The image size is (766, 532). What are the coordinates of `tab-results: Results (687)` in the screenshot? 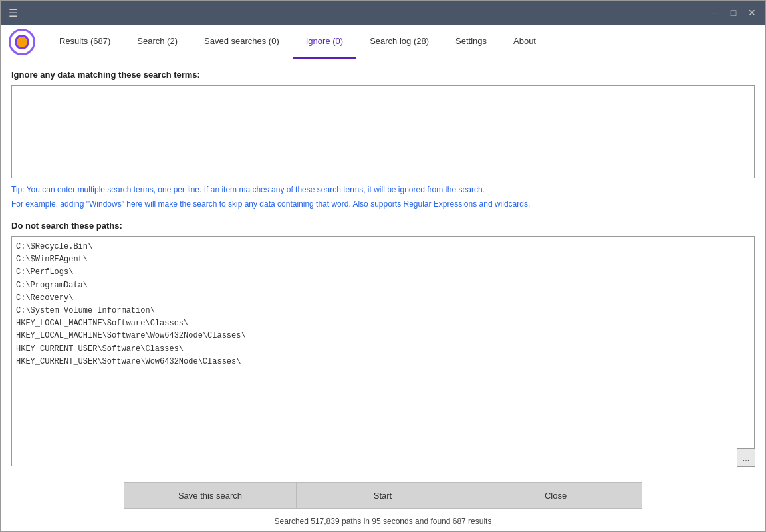 It's located at (85, 41).